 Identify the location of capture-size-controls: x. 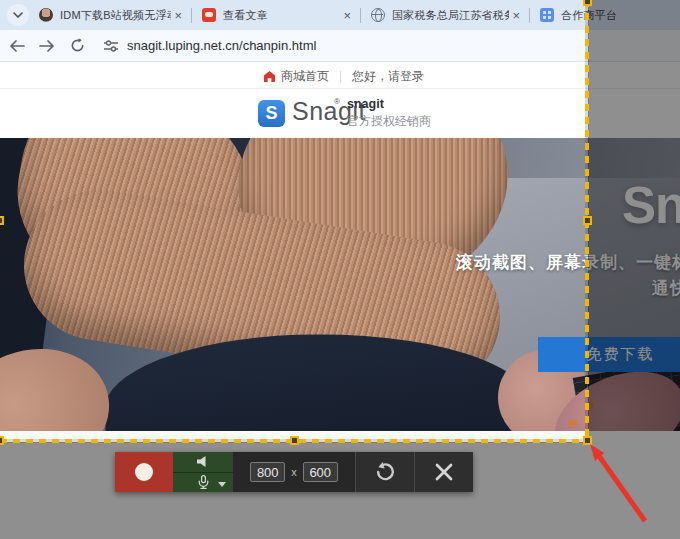
(294, 472).